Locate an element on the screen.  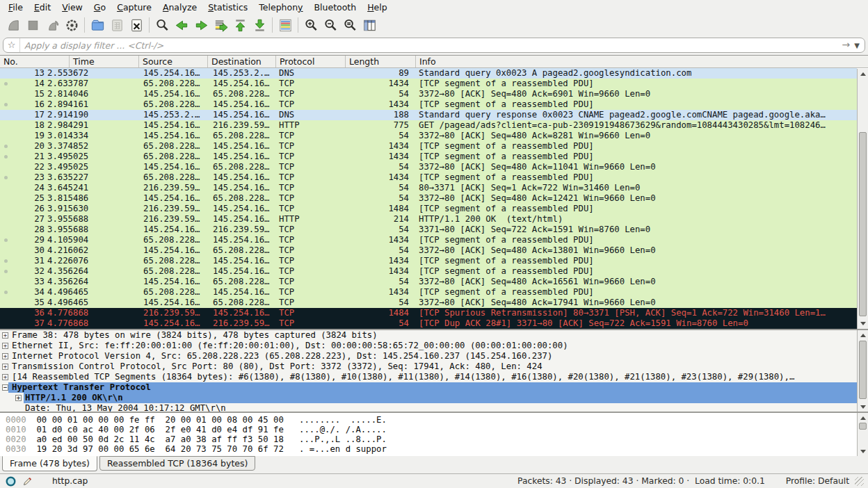
resize-columns-icon is located at coordinates (369, 25).